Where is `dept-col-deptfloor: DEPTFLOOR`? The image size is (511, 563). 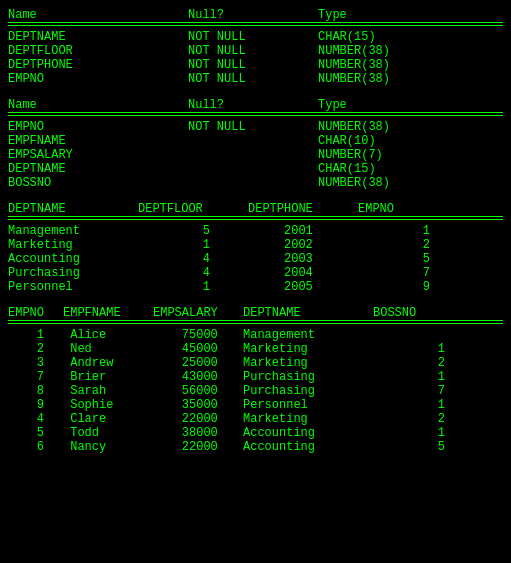 dept-col-deptfloor: DEPTFLOOR is located at coordinates (193, 209).